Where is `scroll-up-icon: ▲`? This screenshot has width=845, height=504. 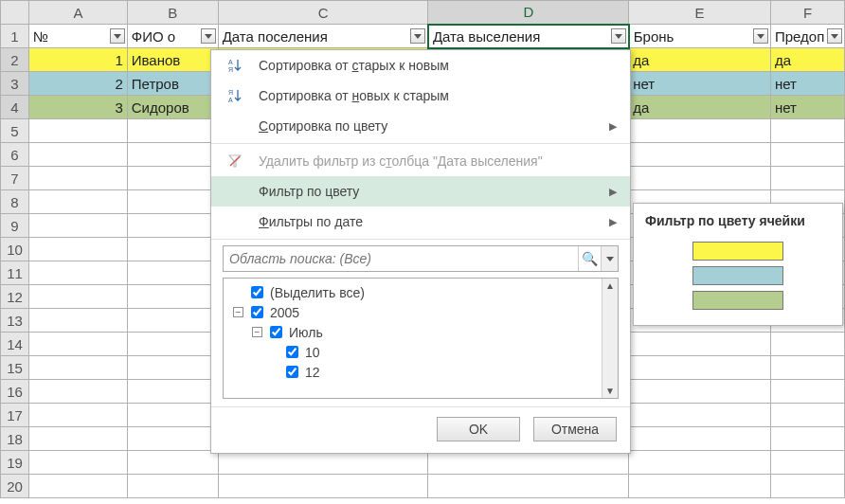 scroll-up-icon: ▲ is located at coordinates (610, 286).